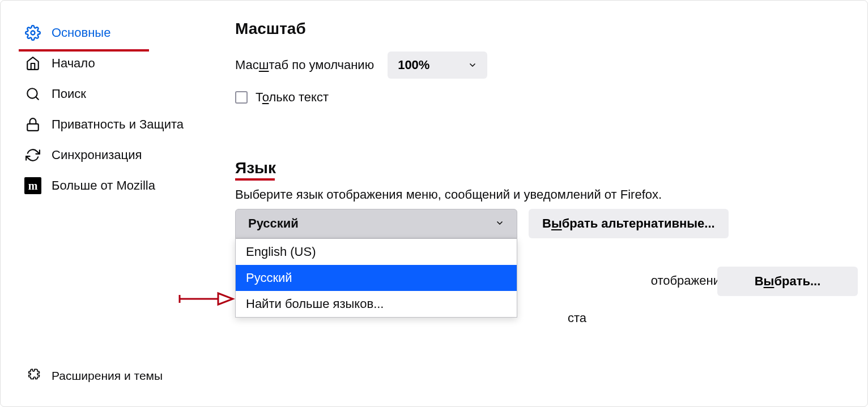 The height and width of the screenshot is (407, 868). I want to click on choose-languages-button: Выбрать..., so click(788, 281).